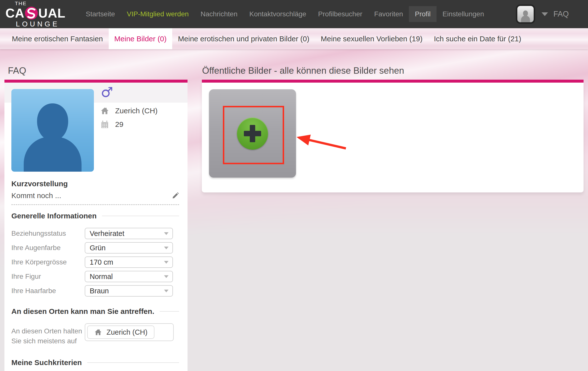  Describe the element at coordinates (17, 71) in the screenshot. I see `left-panel-title: FAQ` at that location.